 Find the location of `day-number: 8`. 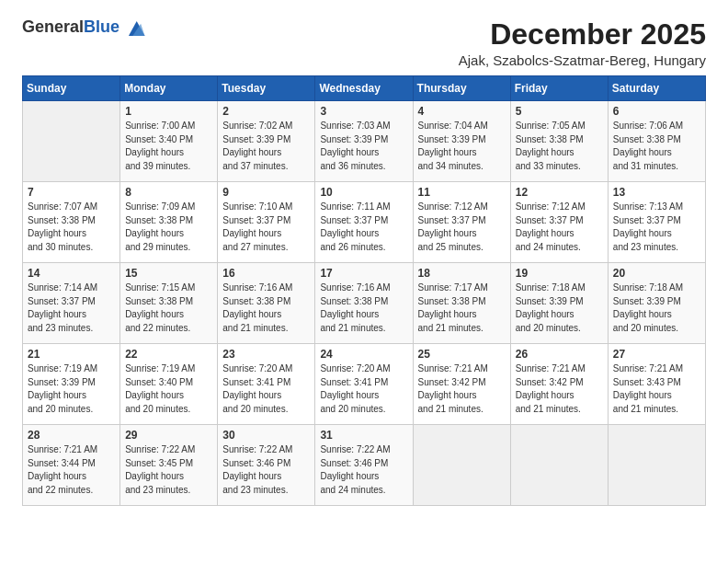

day-number: 8 is located at coordinates (169, 192).